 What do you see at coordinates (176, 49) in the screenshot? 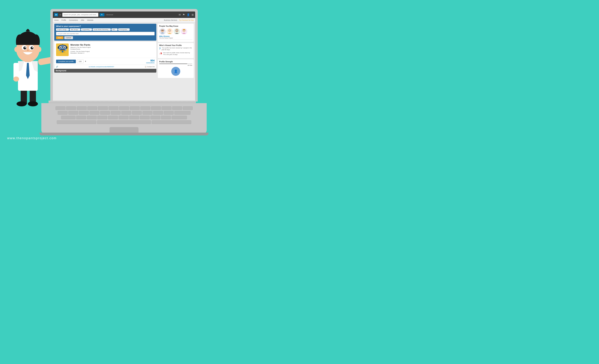
I see `stat-1: 7 Your profile has been viewed by 7 peop…` at bounding box center [176, 49].